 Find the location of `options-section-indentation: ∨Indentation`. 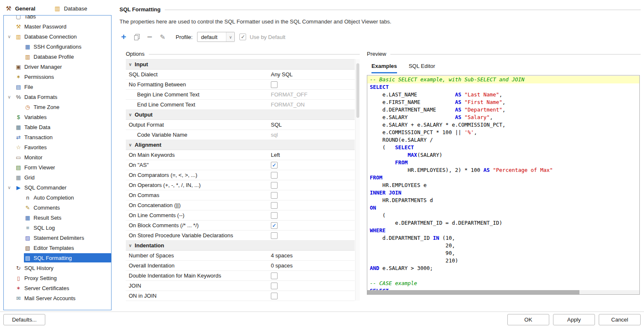

options-section-indentation: ∨Indentation is located at coordinates (240, 246).